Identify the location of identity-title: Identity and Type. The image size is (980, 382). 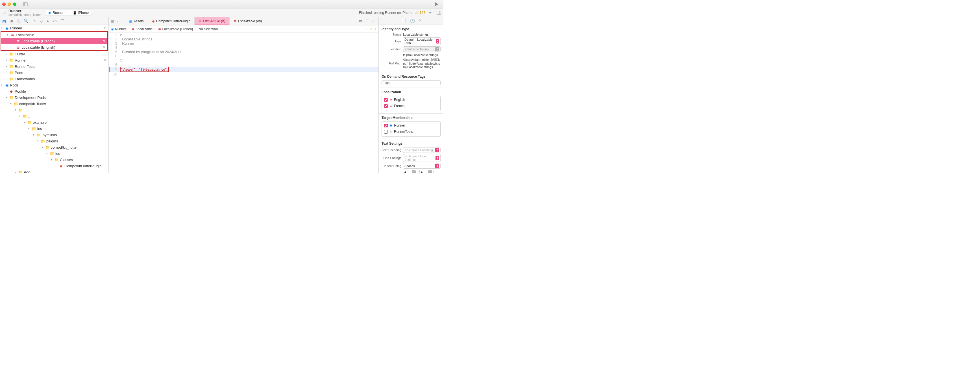
(411, 29).